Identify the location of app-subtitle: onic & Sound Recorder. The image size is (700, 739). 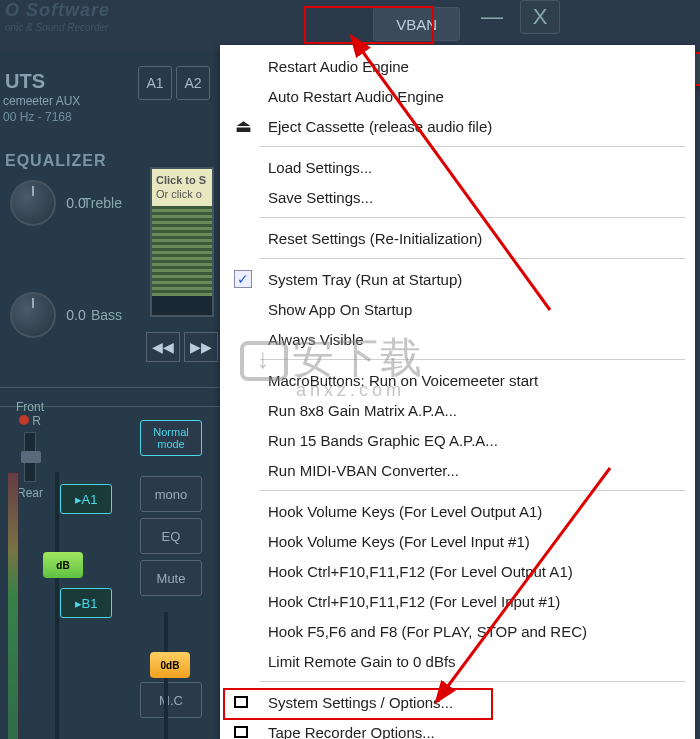
(56, 28).